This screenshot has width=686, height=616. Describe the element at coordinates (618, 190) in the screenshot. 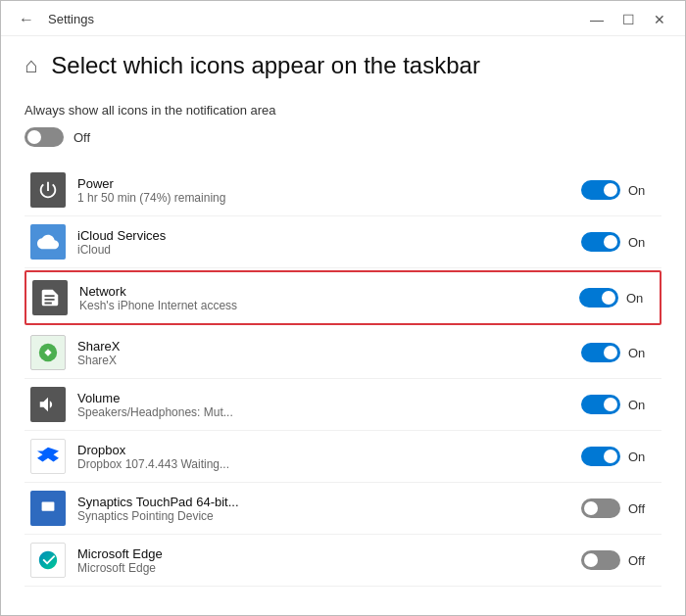

I see `power-control: On` at that location.